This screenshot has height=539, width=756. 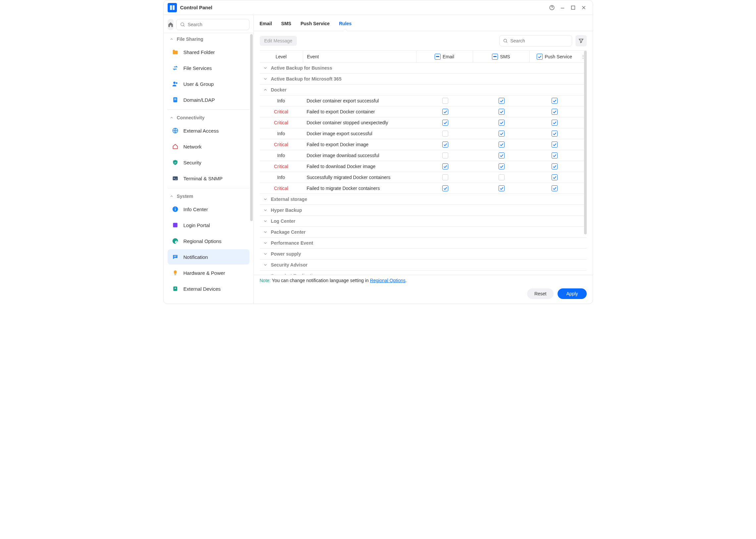 I want to click on table-group-perf-event: Performance Event, so click(x=423, y=243).